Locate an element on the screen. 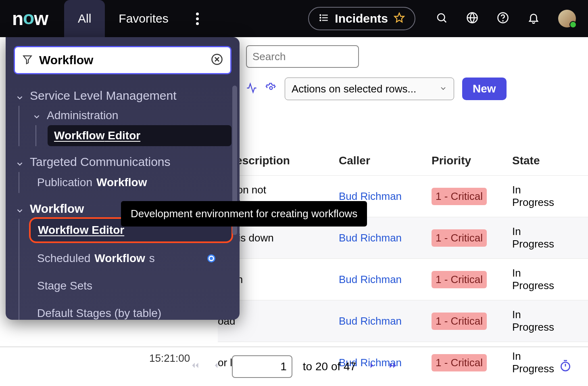 This screenshot has width=588, height=386. group-label: Workflow is located at coordinates (57, 209).